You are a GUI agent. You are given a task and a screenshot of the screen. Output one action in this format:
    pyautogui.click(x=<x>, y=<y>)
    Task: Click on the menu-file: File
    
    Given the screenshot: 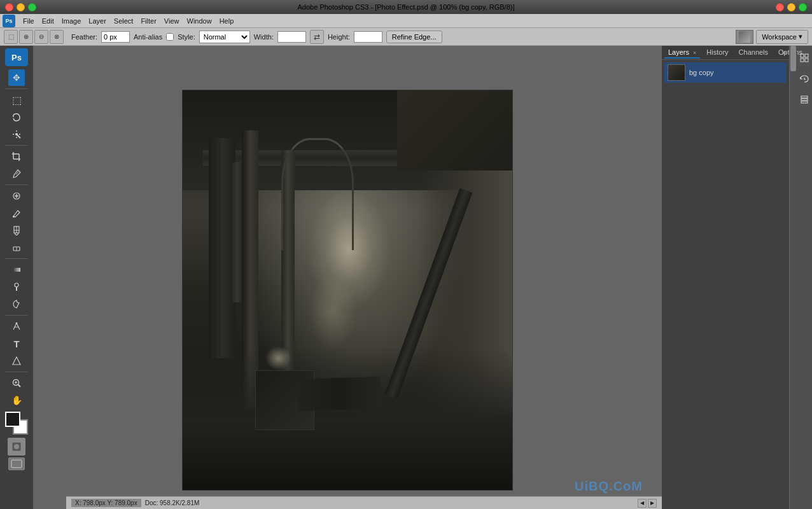 What is the action you would take?
    pyautogui.click(x=29, y=21)
    